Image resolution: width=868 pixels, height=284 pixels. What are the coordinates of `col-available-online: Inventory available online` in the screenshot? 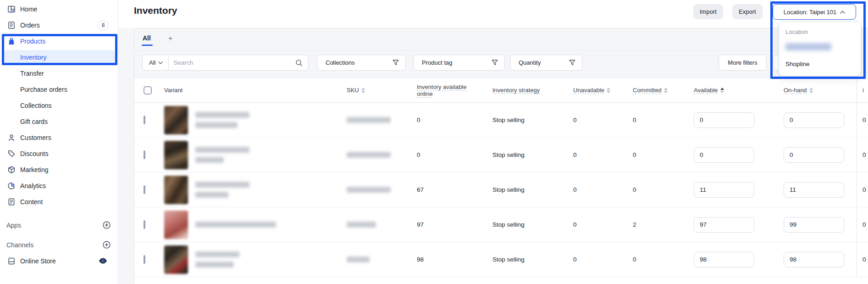 It's located at (446, 90).